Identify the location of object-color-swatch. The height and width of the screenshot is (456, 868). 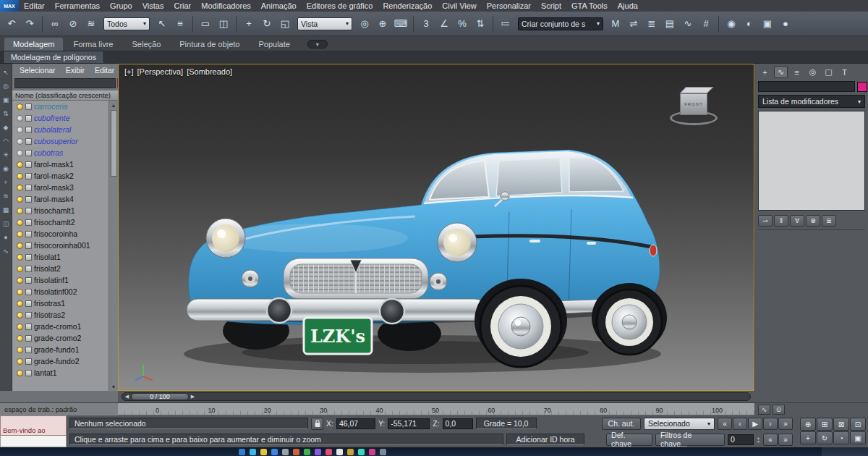
(862, 87).